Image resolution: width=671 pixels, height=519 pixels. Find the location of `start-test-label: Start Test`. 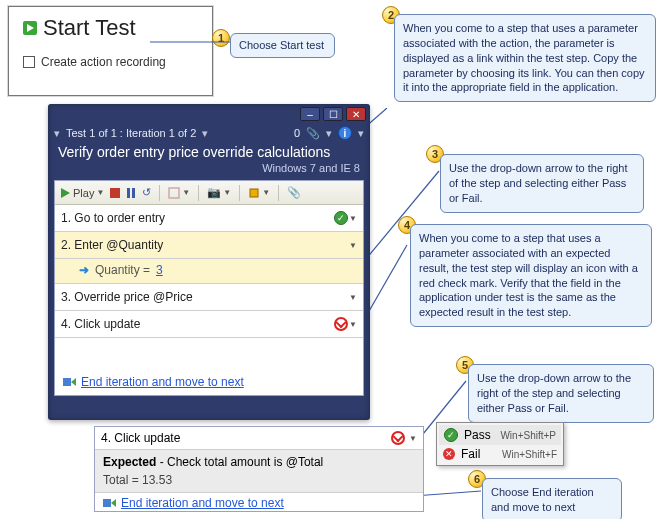

start-test-label: Start Test is located at coordinates (90, 28).